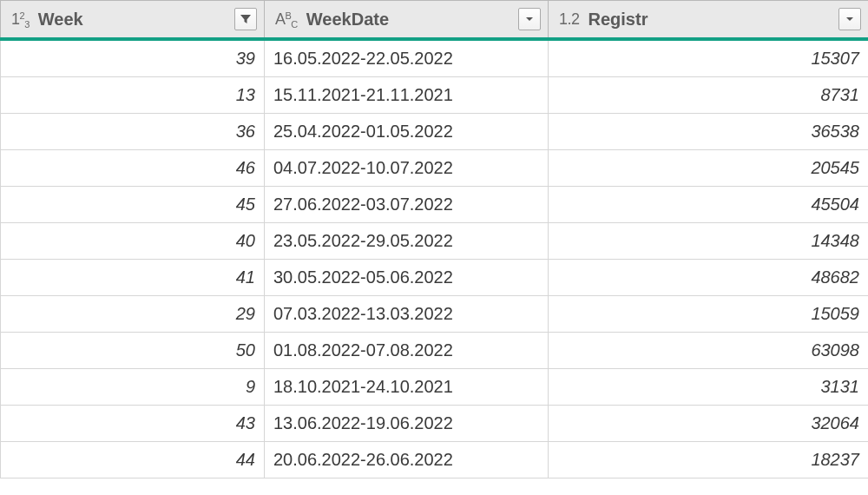 This screenshot has height=495, width=868. Describe the element at coordinates (132, 19) in the screenshot. I see `column-header-week: 123 Week` at that location.